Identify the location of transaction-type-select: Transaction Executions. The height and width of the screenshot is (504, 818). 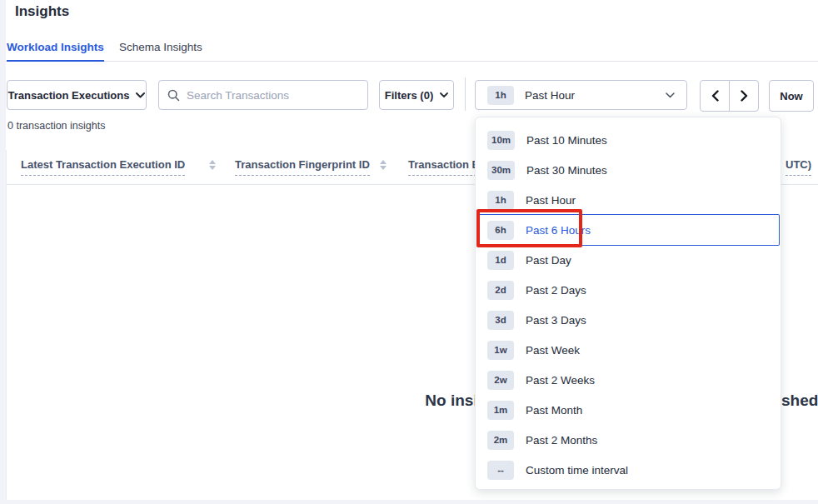
(77, 95).